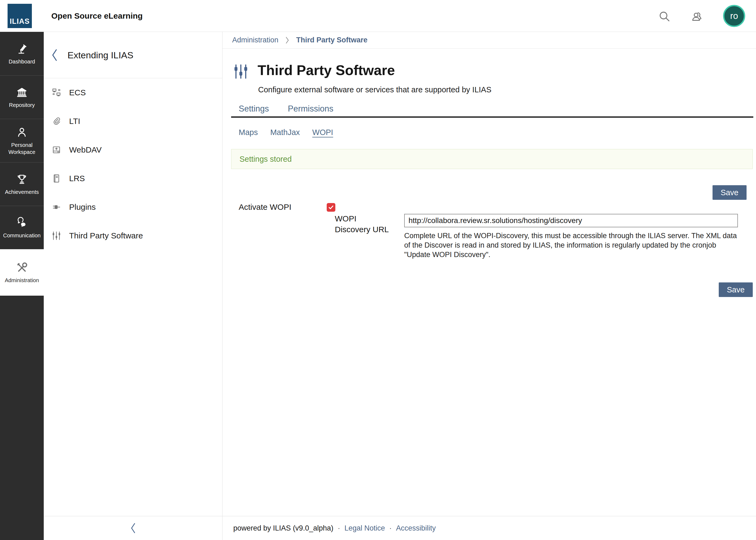  I want to click on back-chevron-icon, so click(55, 55).